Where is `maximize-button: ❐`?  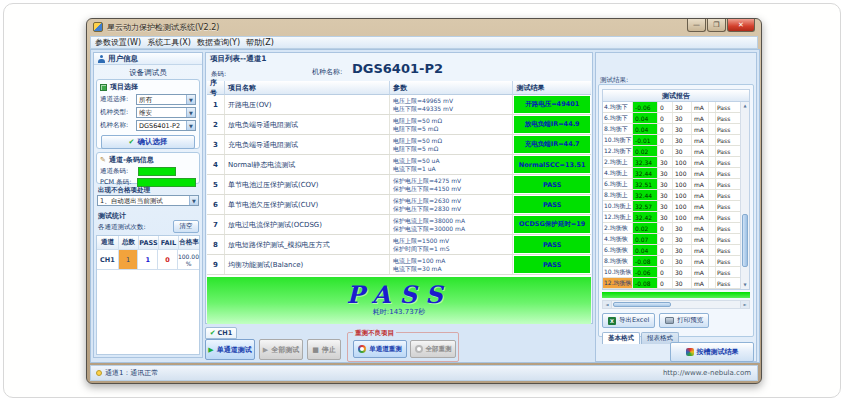 maximize-button: ❐ is located at coordinates (716, 26).